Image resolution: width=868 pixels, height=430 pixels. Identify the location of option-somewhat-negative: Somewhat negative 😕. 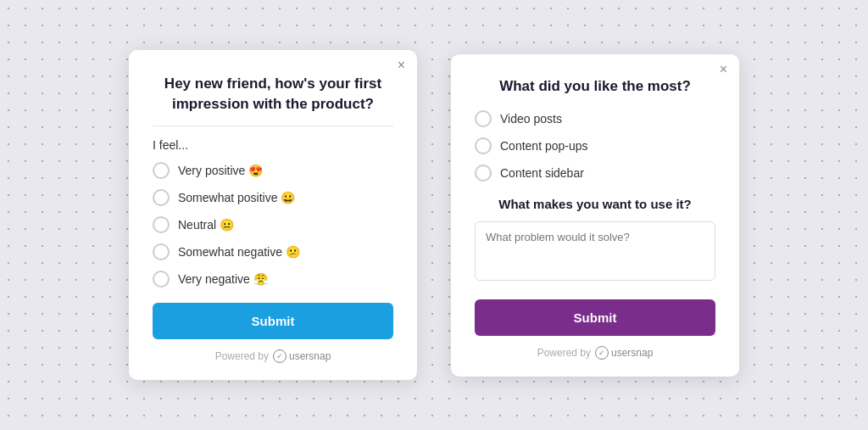
(273, 252).